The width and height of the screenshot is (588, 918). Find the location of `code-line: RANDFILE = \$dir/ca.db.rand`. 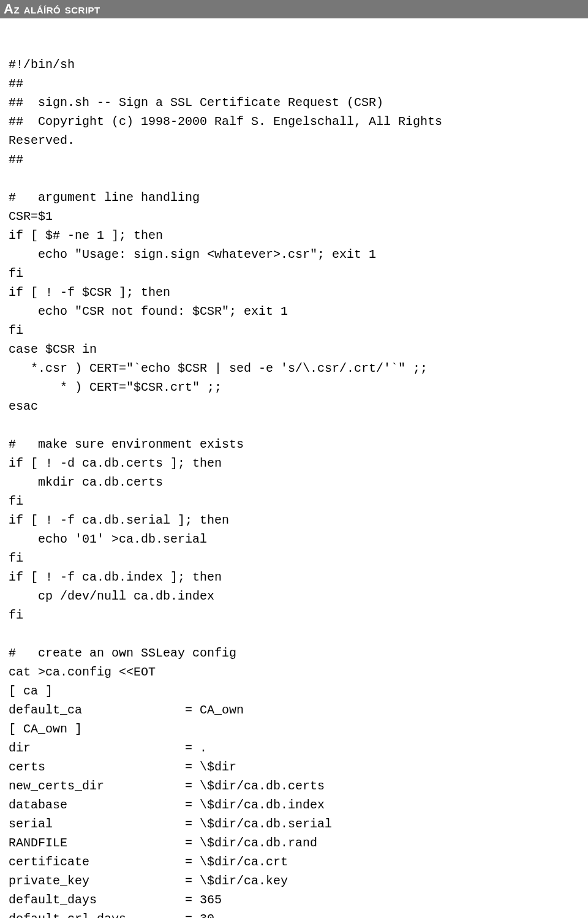

code-line: RANDFILE = \$dir/ca.db.rand is located at coordinates (163, 843).